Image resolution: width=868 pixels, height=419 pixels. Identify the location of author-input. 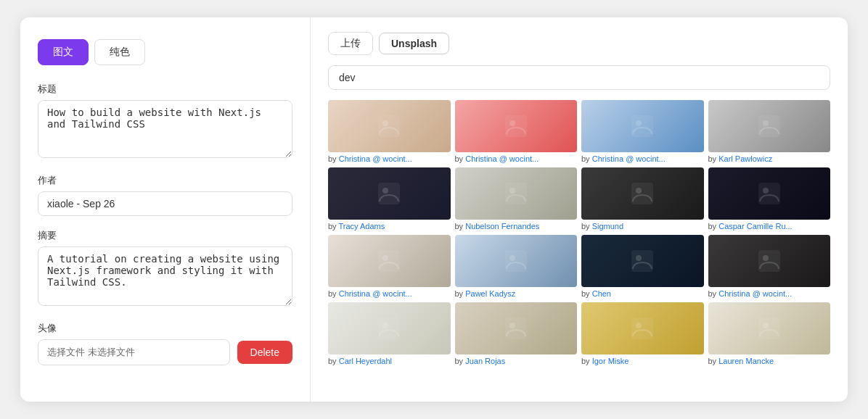
(165, 204).